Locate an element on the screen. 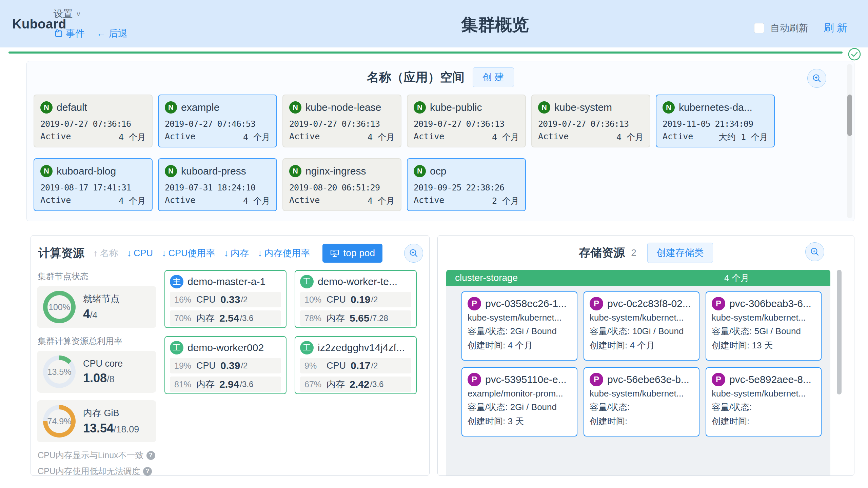 Image resolution: width=868 pixels, height=488 pixels. node-role-icon: 主 is located at coordinates (177, 282).